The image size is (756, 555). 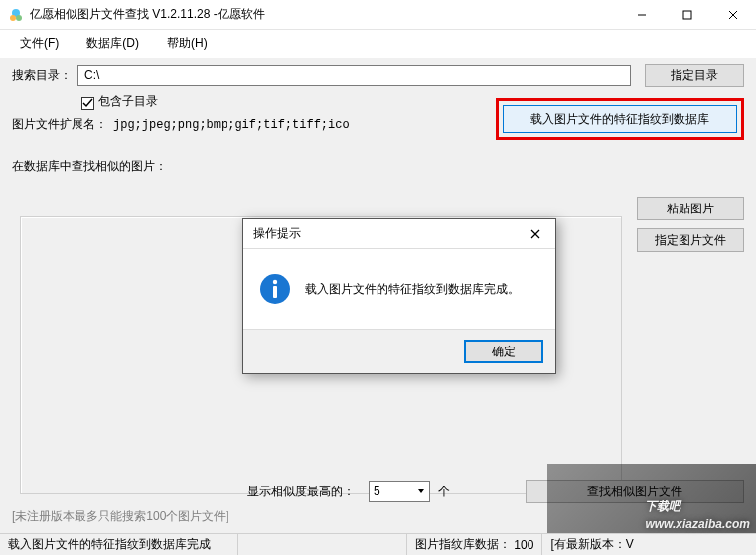 I want to click on ext-label: 图片文件扩展名：, so click(x=60, y=125).